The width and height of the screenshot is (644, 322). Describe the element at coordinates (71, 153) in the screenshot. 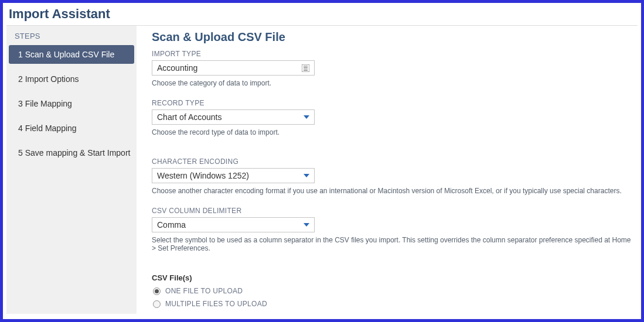

I see `sidebar-item-save-start: 5 Save mapping & Start Import` at that location.